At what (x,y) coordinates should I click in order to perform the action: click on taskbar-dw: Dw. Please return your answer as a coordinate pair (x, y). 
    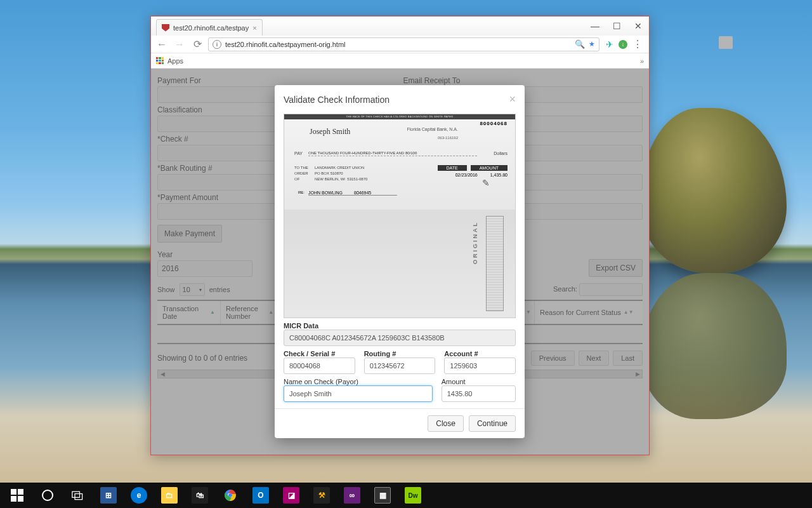
    Looking at the image, I should click on (413, 495).